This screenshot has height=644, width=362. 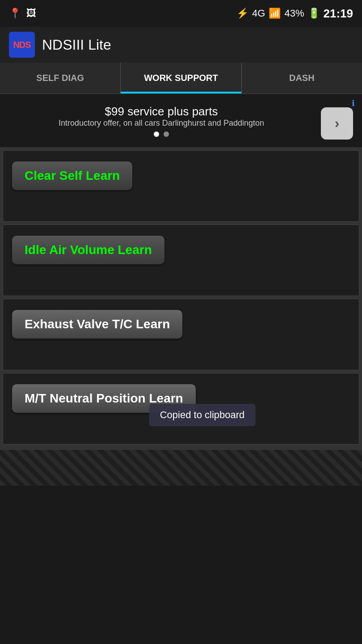 What do you see at coordinates (353, 103) in the screenshot?
I see `ad-info-icon: ℹ` at bounding box center [353, 103].